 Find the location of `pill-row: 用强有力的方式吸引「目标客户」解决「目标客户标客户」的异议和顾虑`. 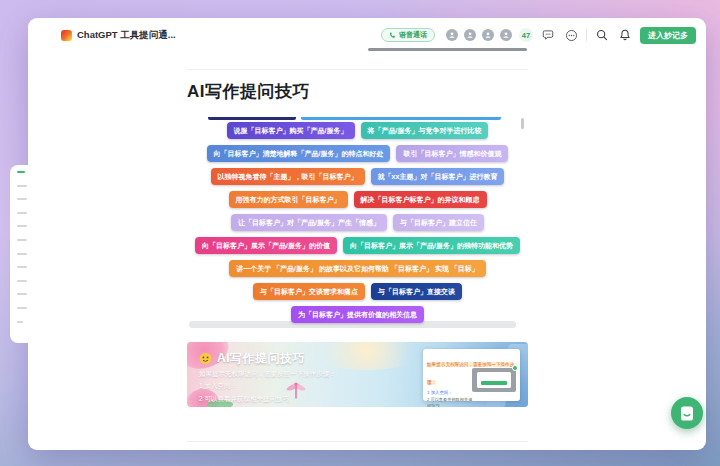

pill-row: 用强有力的方式吸引「目标客户」解决「目标客户标客户」的异议和顾虑 is located at coordinates (358, 200).